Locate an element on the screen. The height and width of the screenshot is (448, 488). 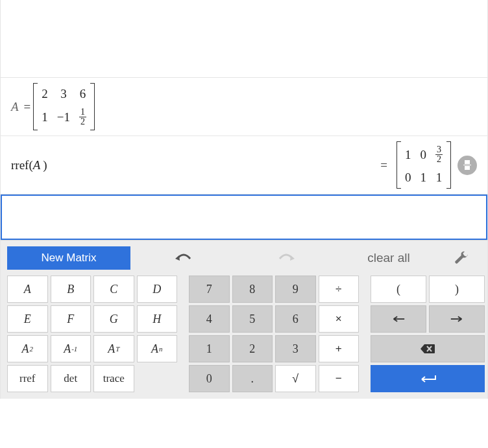
key-D: D is located at coordinates (157, 289).